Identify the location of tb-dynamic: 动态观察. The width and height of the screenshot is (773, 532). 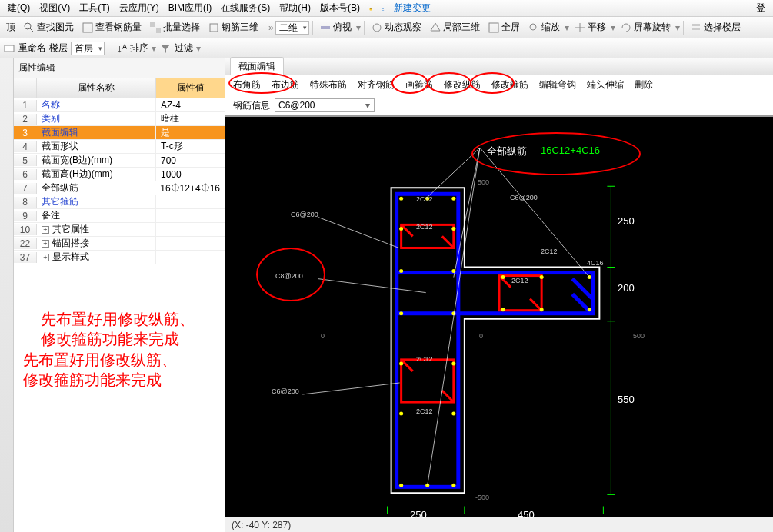
(396, 28).